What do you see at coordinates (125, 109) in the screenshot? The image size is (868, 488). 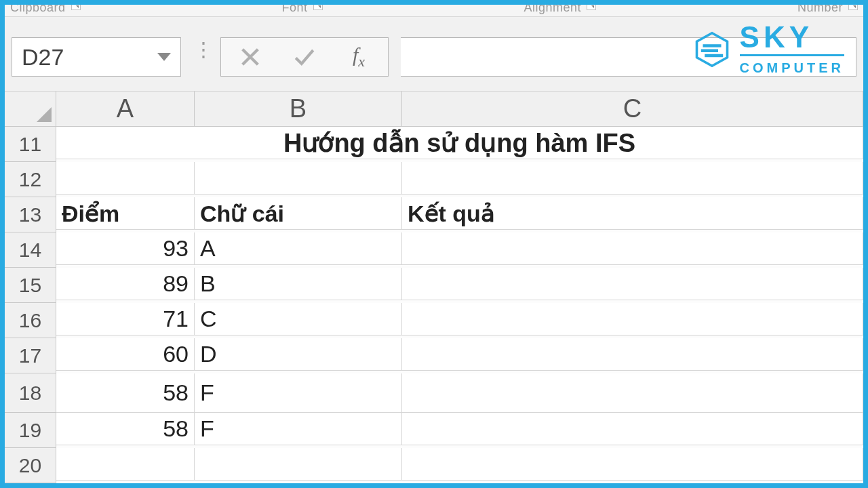 I see `col-header-A: A` at bounding box center [125, 109].